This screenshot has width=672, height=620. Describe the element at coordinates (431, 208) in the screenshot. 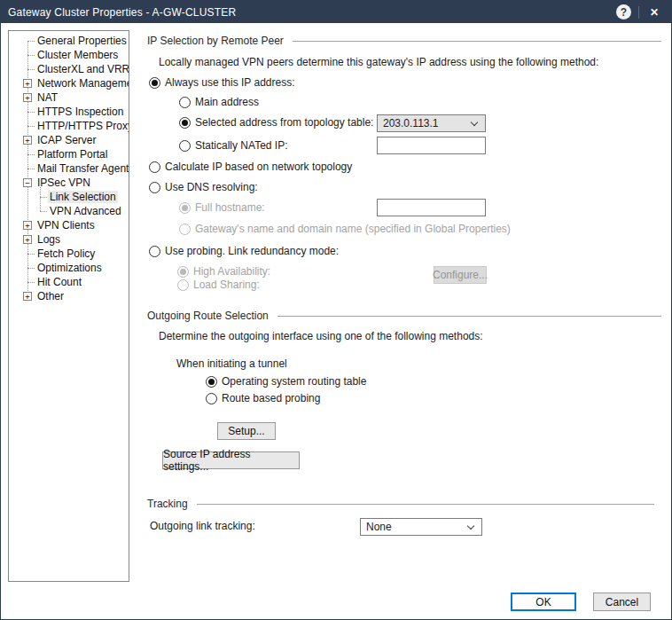

I see `full-hostname-input` at that location.